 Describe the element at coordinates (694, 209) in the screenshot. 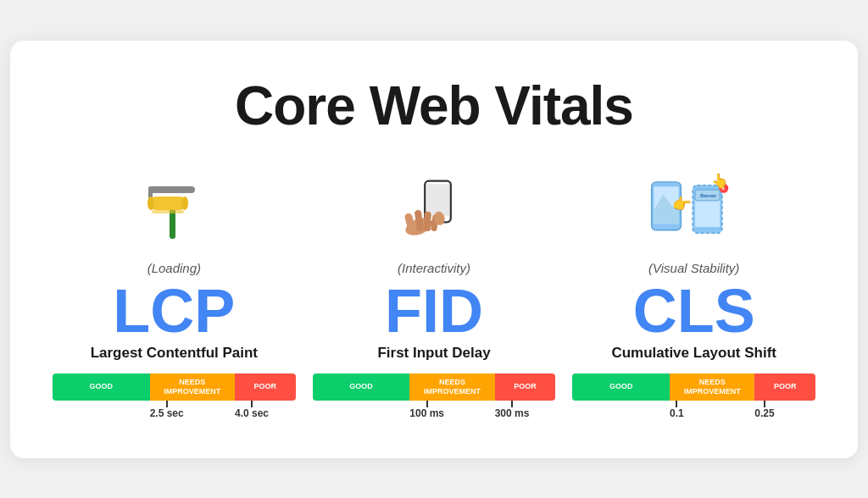

I see `layout-shift-icon: Banner × 👆 👉` at that location.